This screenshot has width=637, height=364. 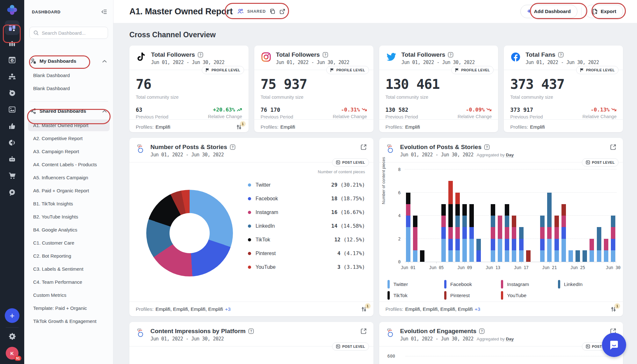 I want to click on sidebar-item: C2. Bot Reporting, so click(x=69, y=256).